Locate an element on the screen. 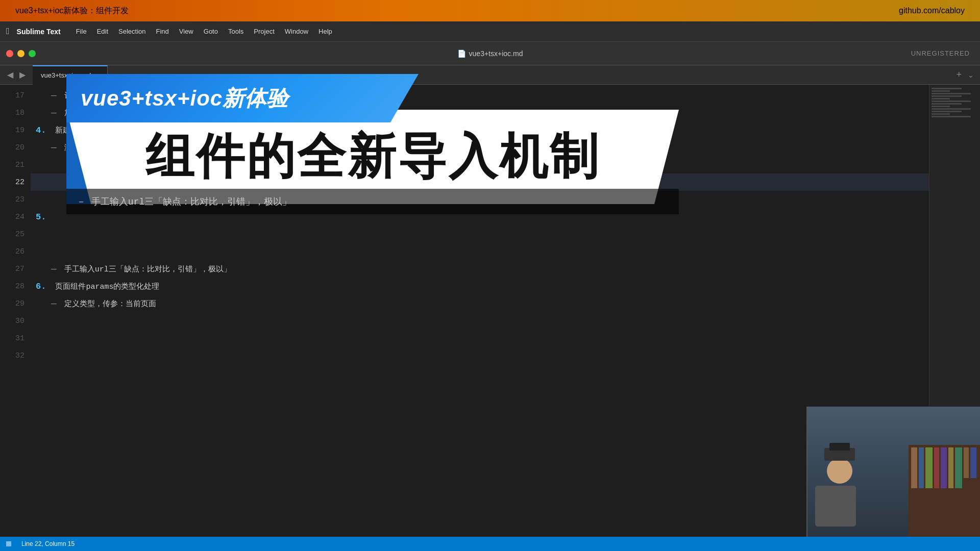  window-title: 📄 vue3+tsx+ioc.md is located at coordinates (490, 54).